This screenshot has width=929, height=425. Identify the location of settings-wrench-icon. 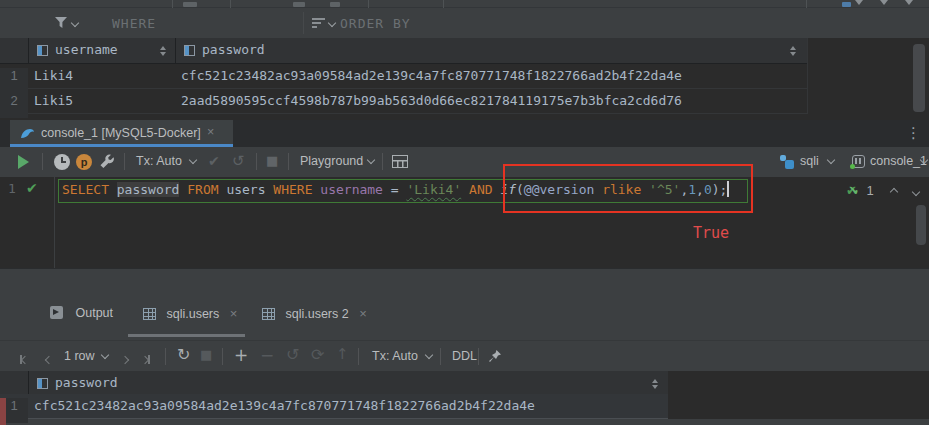
(107, 162).